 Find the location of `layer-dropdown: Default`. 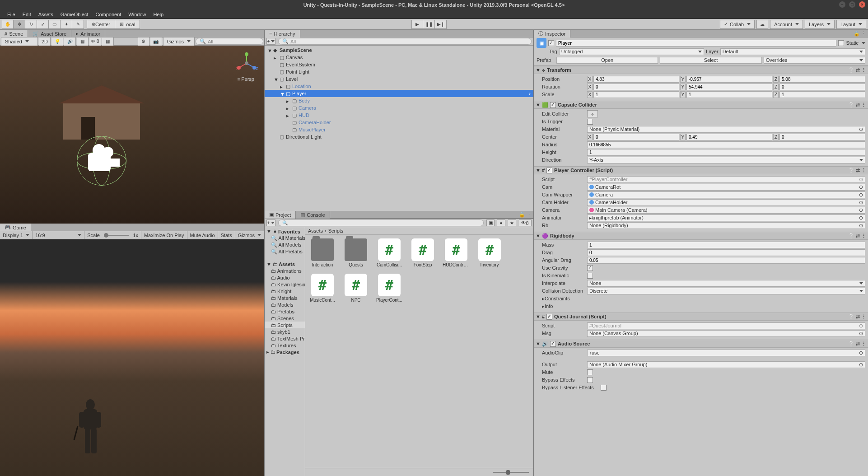

layer-dropdown: Default is located at coordinates (793, 51).